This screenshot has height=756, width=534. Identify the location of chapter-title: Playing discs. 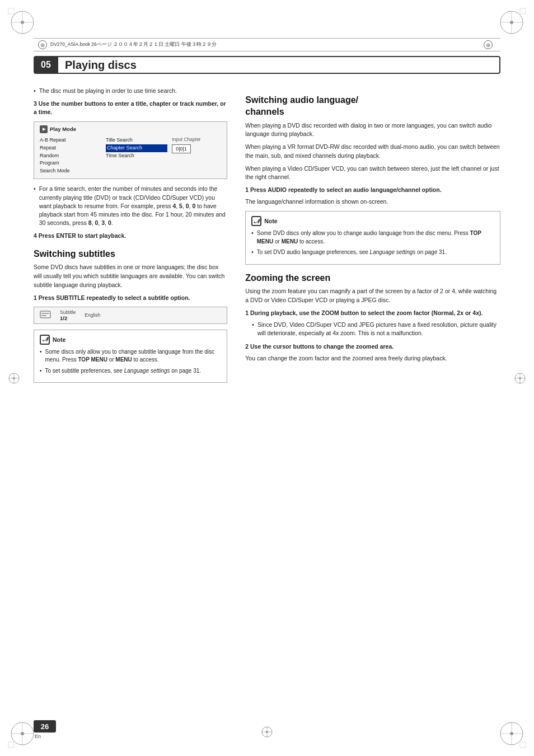
(101, 65).